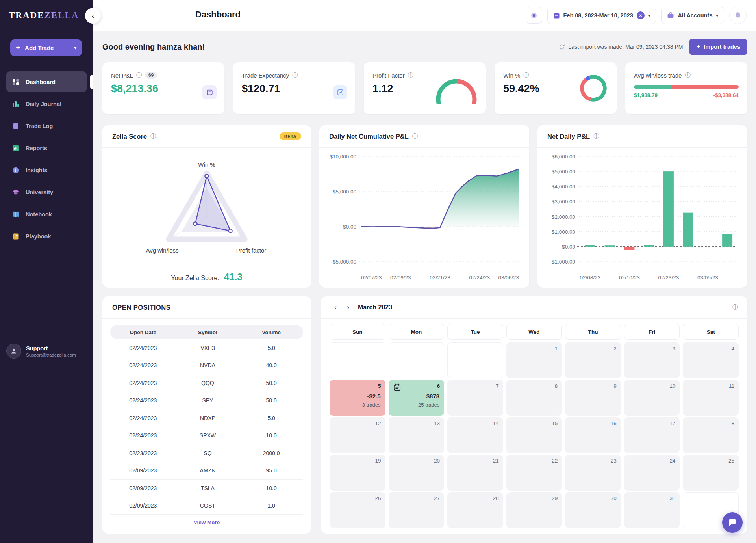 This screenshot has height=543, width=756. I want to click on calendar-empty-cell, so click(417, 360).